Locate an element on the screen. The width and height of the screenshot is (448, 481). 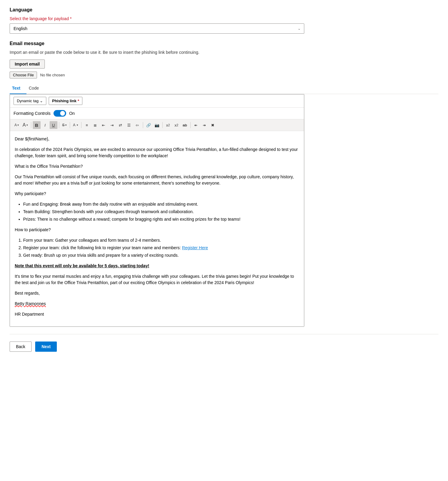
phishing-link-button: Phishing link* is located at coordinates (66, 101).